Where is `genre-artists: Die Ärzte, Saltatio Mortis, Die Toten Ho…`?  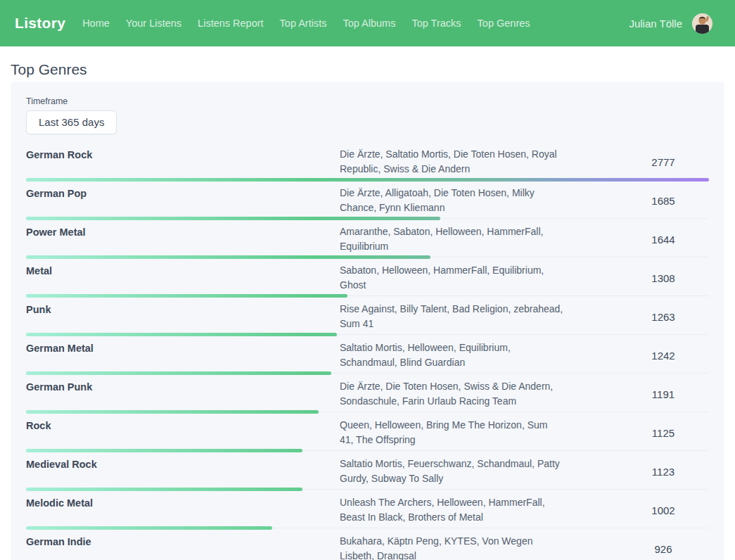
genre-artists: Die Ärzte, Saltatio Mortis, Die Toten Ho… is located at coordinates (452, 162).